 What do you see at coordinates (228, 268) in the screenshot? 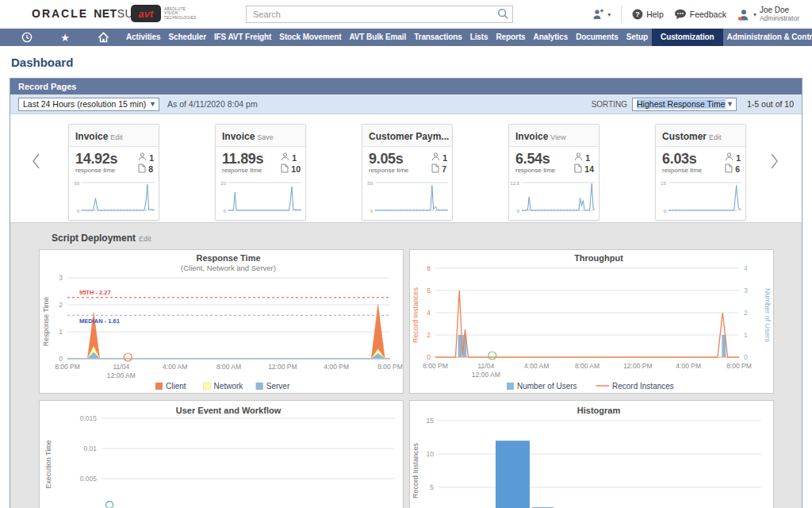
I see `svg-text: (Client, Network and Server)` at bounding box center [228, 268].